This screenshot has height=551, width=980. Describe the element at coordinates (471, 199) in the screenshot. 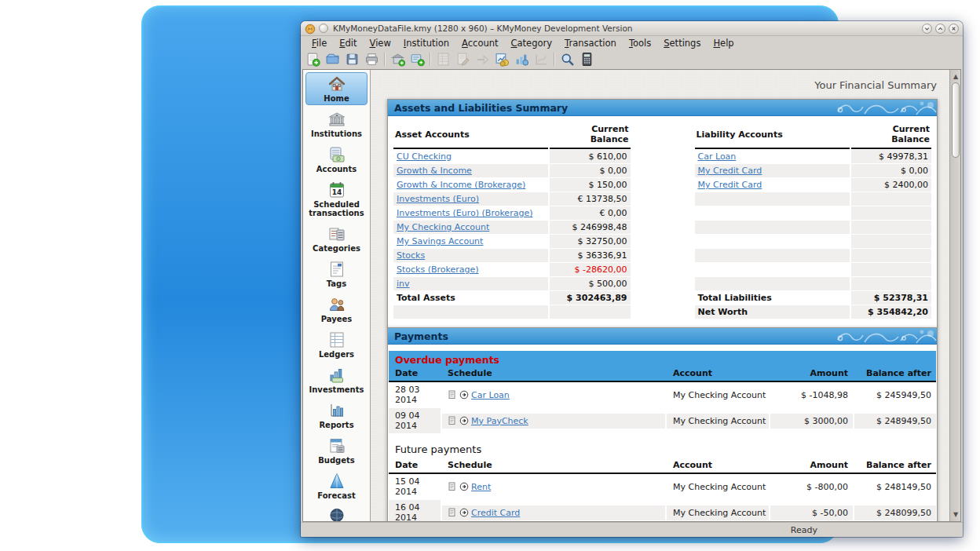

I see `account-name-cell: Investments (Euro)` at that location.